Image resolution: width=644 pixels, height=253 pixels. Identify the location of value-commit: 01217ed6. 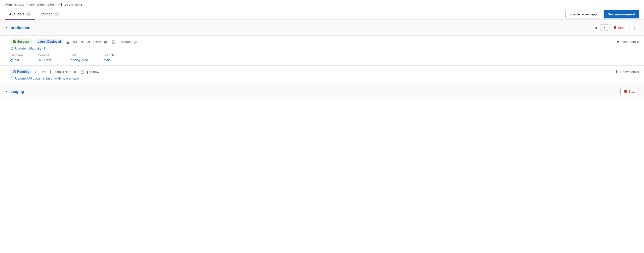
(54, 60).